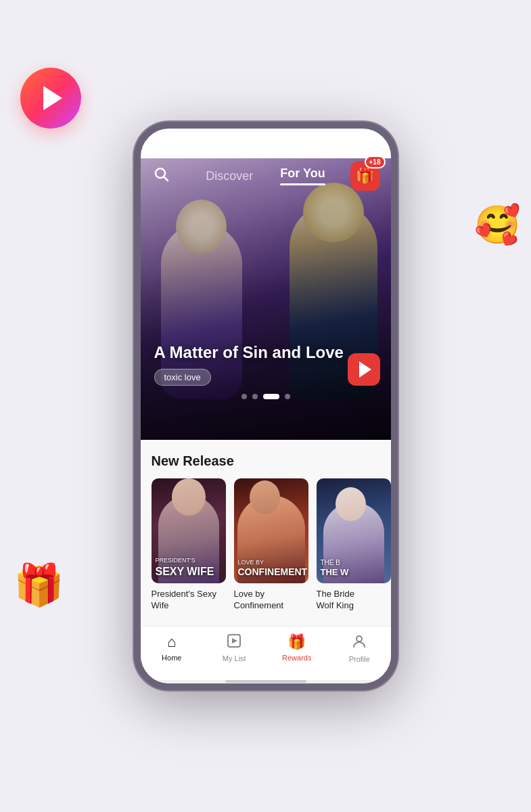 This screenshot has width=531, height=812. I want to click on rewards-icon: 🎁, so click(296, 642).